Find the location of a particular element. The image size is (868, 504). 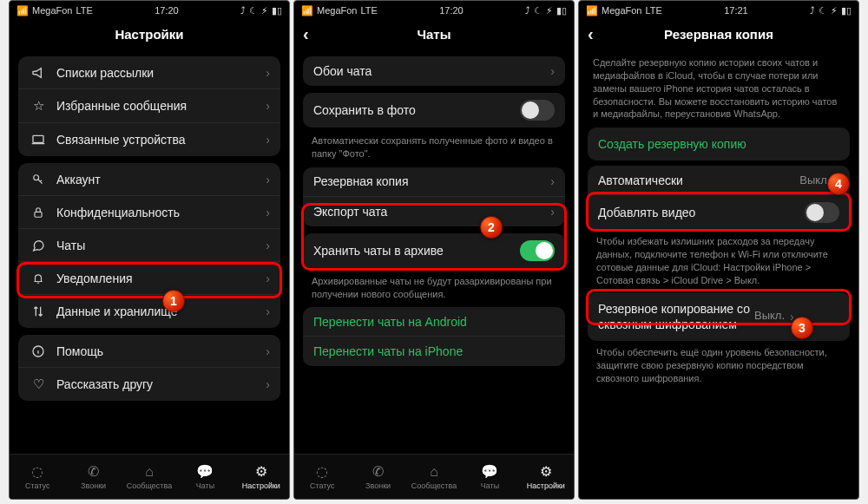

row-keep-archived: Хранить чаты в архиве is located at coordinates (434, 251).